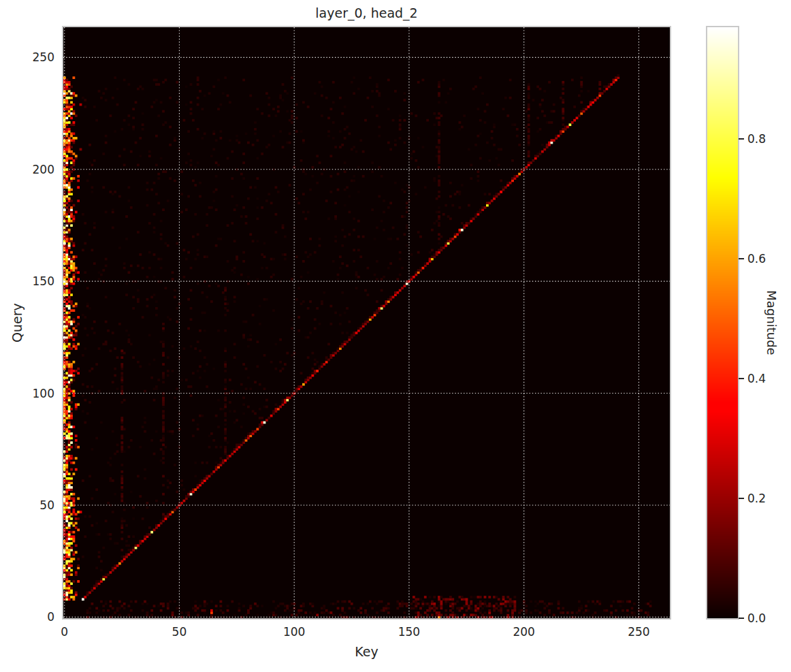 The image size is (791, 672). What do you see at coordinates (757, 618) in the screenshot?
I see `colorbar-tick-label: 0.0` at bounding box center [757, 618].